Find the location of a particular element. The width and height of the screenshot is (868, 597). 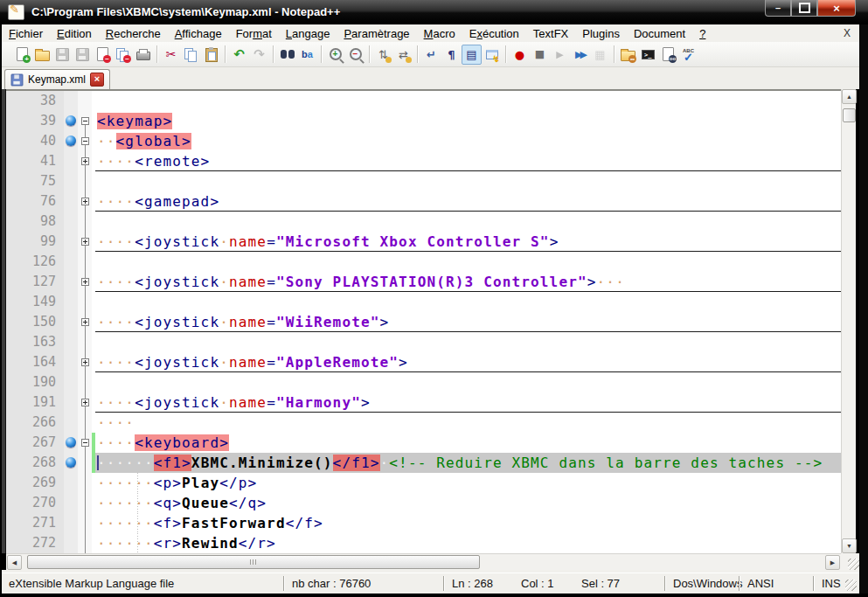

code-line-270: 270······<q>Queue</q> is located at coordinates (423, 503).